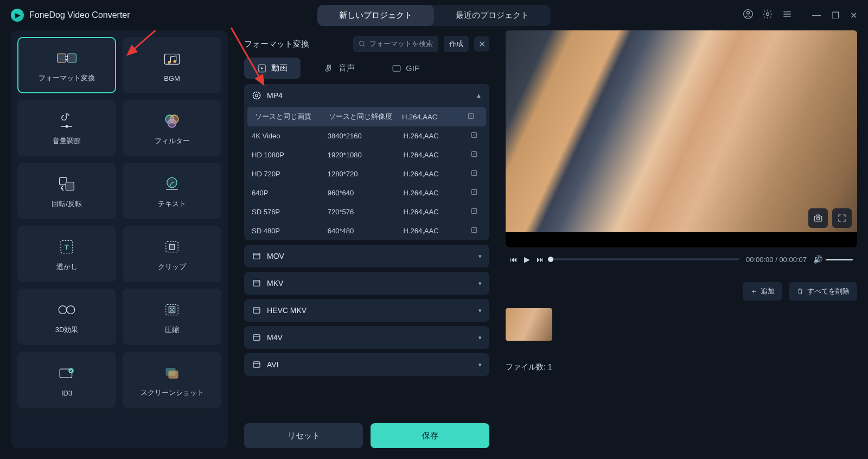 The height and width of the screenshot is (459, 868). What do you see at coordinates (173, 141) in the screenshot?
I see `tool-label: フィルター` at bounding box center [173, 141].